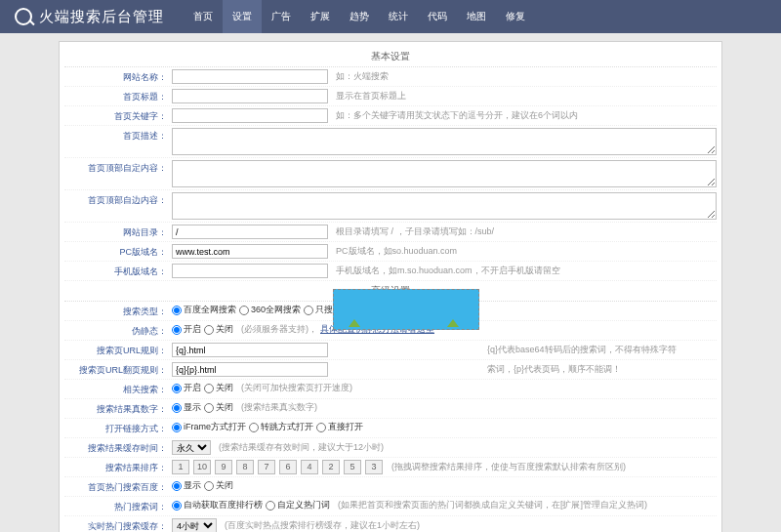 This screenshot has height=532, width=781. What do you see at coordinates (281, 17) in the screenshot?
I see `nav-ads: 广告` at bounding box center [281, 17].